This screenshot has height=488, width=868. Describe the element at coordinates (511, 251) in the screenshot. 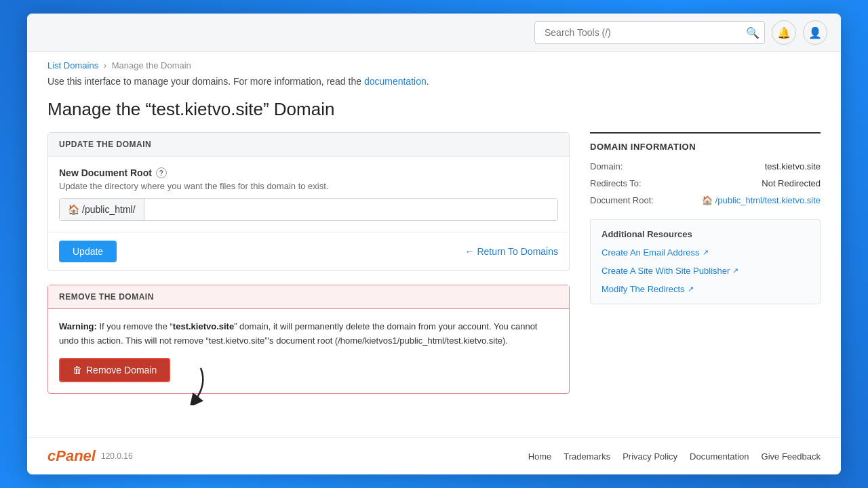

I see `return-to-domains-link: ← Return To Domains` at that location.